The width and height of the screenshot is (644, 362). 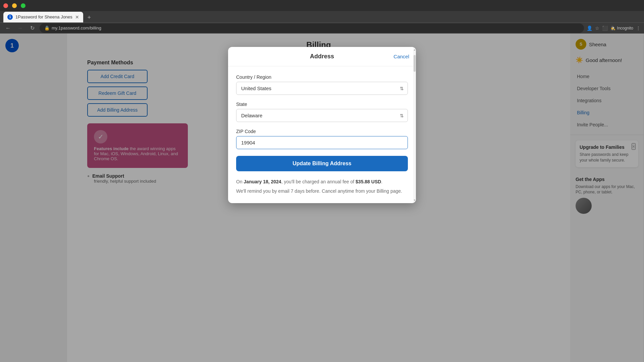 What do you see at coordinates (415, 63) in the screenshot?
I see `scrollbar-thumb` at bounding box center [415, 63].